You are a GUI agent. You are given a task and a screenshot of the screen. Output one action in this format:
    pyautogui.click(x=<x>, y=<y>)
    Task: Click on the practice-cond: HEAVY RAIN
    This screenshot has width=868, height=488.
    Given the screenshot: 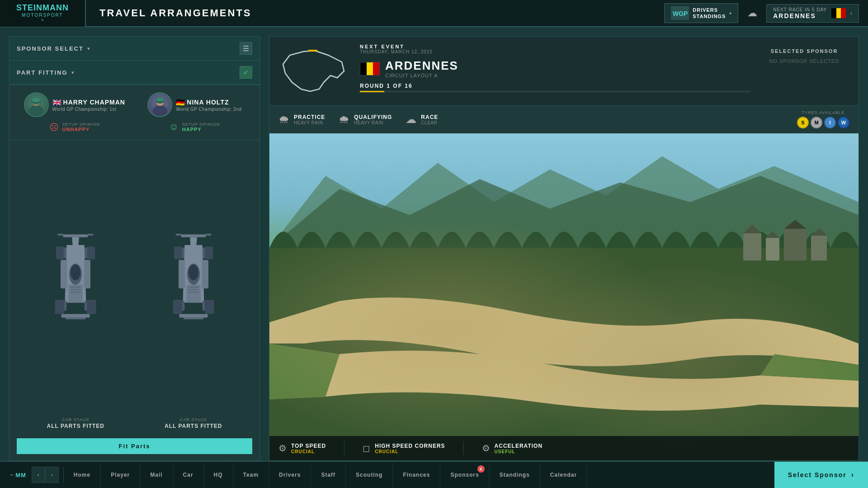 What is the action you would take?
    pyautogui.click(x=309, y=123)
    